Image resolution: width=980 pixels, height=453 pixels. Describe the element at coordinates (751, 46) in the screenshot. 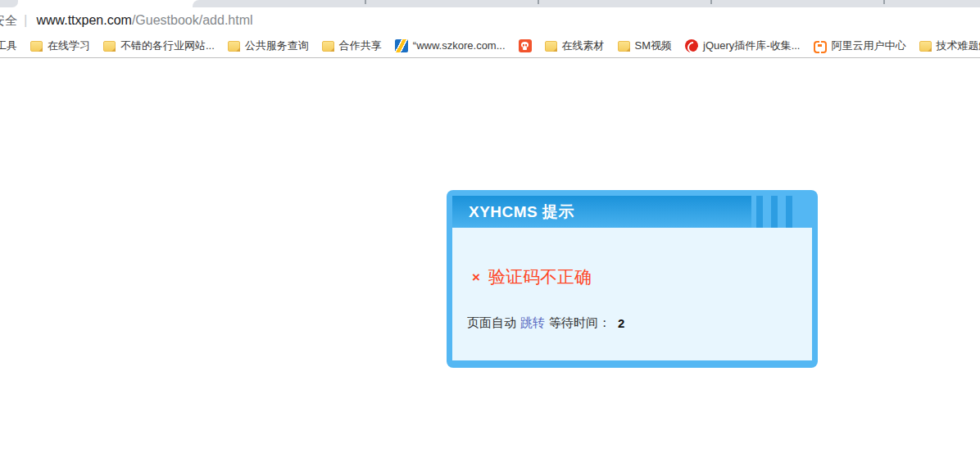

I see `bookmark-label: jQuery插件库-收集...` at that location.